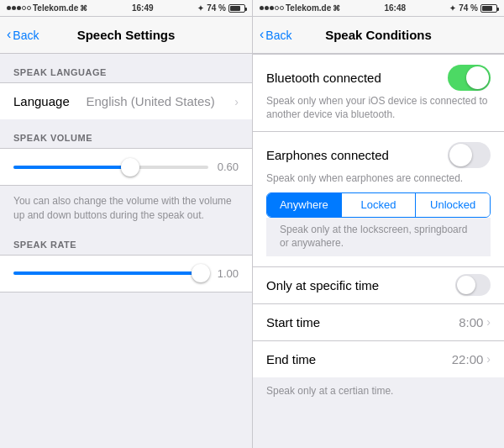 This screenshot has height=448, width=504. I want to click on segment-locked: Locked, so click(380, 205).